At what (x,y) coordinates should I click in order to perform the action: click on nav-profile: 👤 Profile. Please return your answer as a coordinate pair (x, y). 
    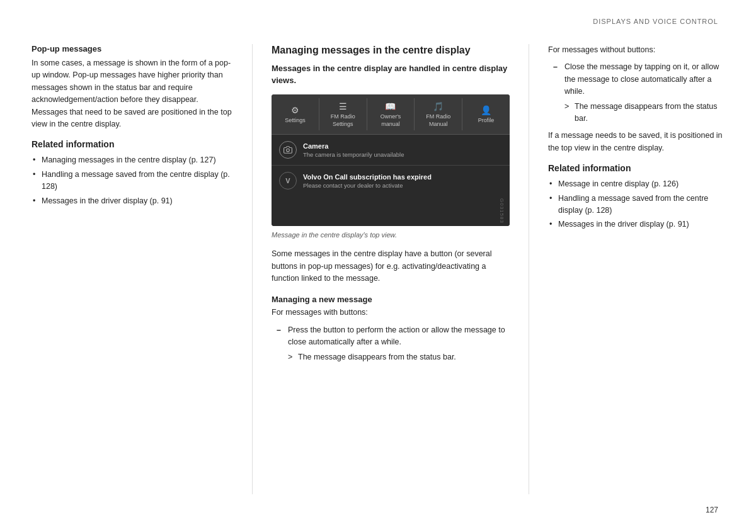
    Looking at the image, I should click on (486, 115).